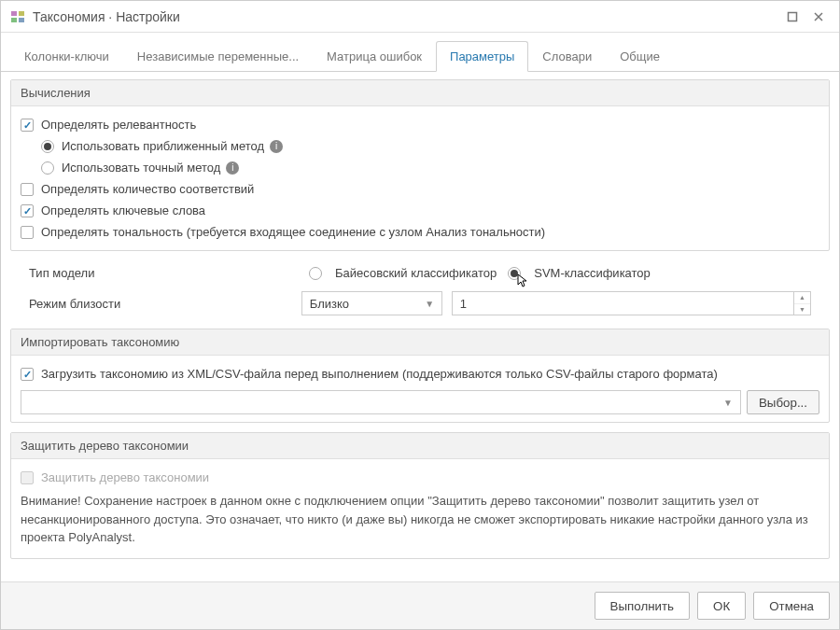 This screenshot has height=630, width=840. What do you see at coordinates (329, 304) in the screenshot?
I see `select-proximity-value: Близко` at bounding box center [329, 304].